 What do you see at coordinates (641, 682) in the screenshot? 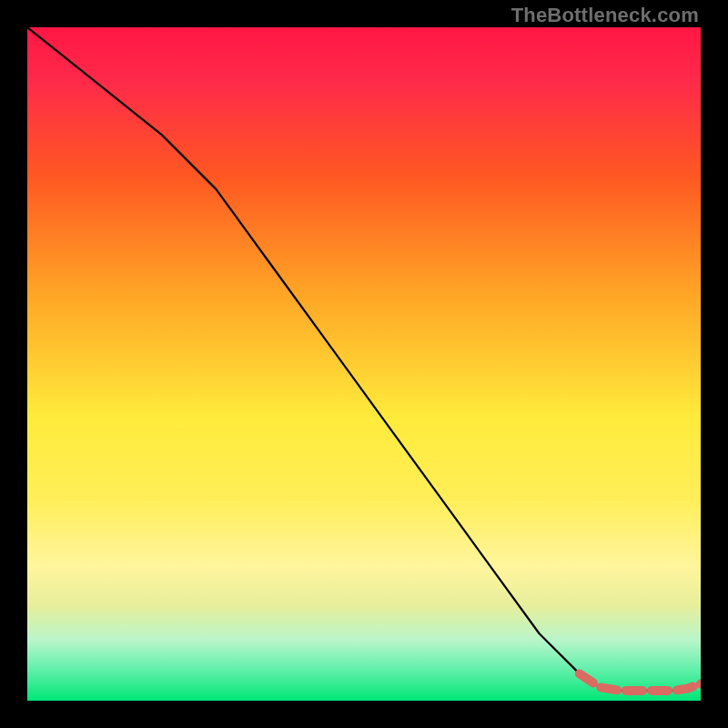
I see `series-tail-dash` at bounding box center [641, 682].